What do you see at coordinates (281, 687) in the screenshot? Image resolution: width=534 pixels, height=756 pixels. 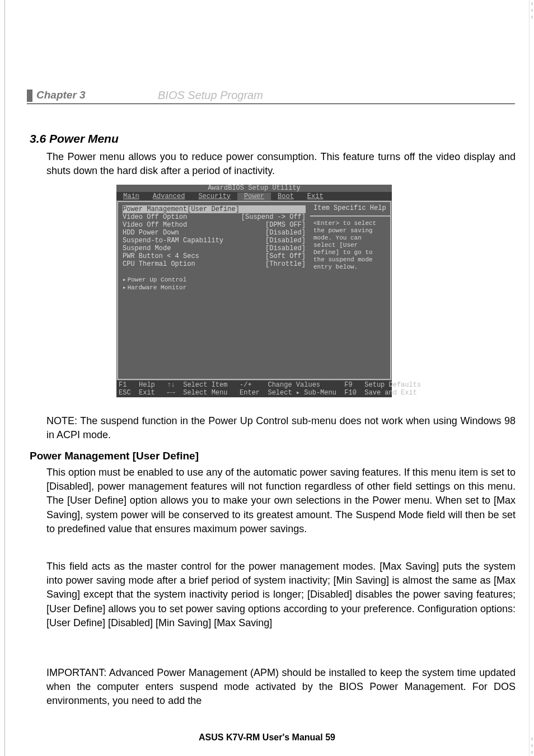 I see `field-body: IMPORTANT: Advanced Power Management (AP…` at bounding box center [281, 687].